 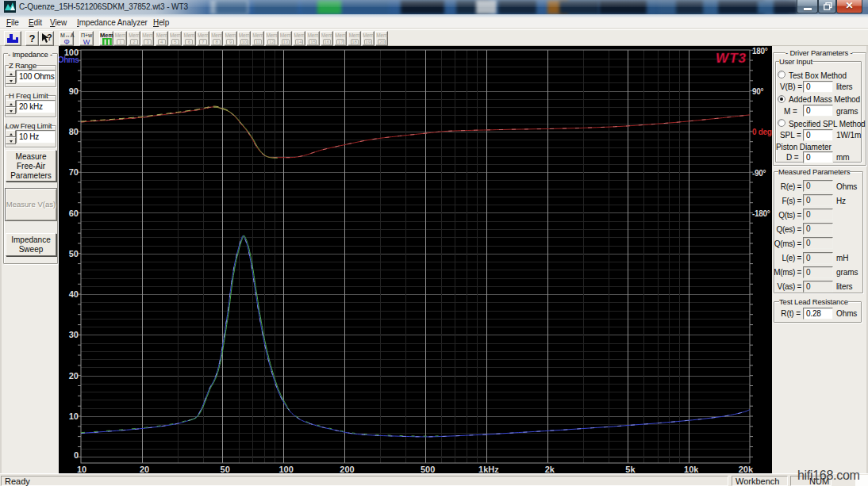 I want to click on svg-text: 1kHz, so click(x=489, y=469).